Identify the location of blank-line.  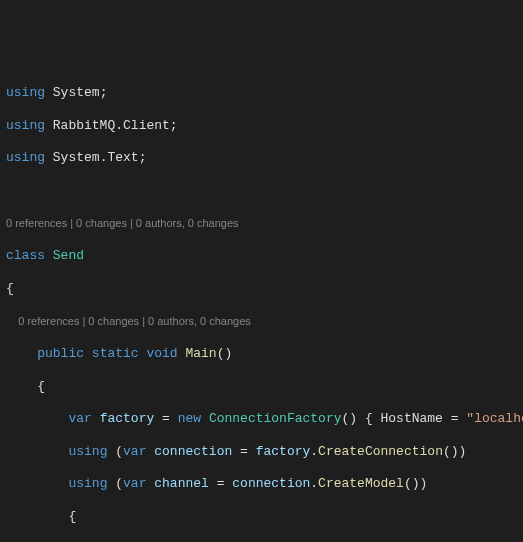
(264, 191).